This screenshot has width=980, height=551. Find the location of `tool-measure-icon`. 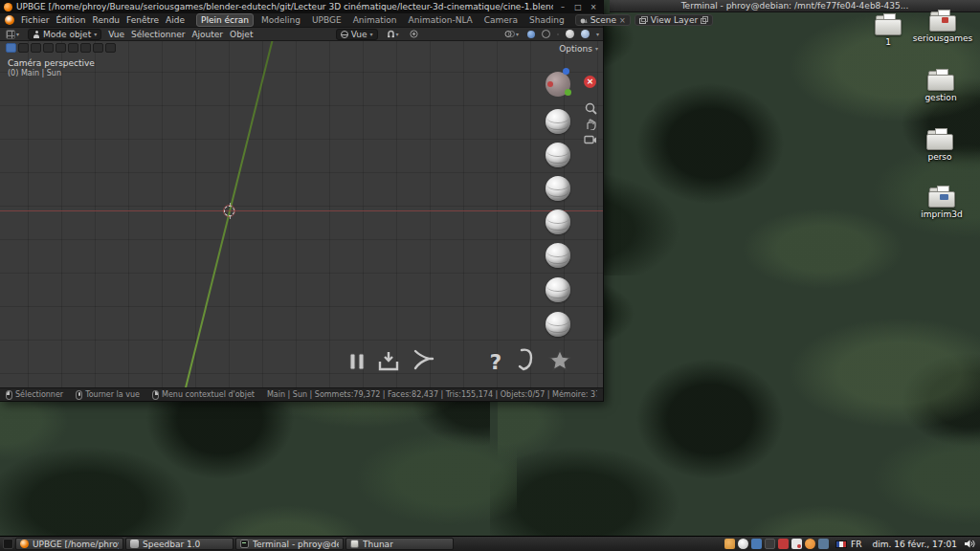

tool-measure-icon is located at coordinates (111, 48).